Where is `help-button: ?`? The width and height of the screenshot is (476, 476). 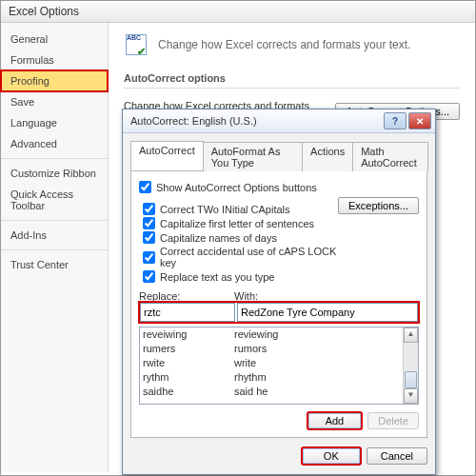
help-button: ? is located at coordinates (395, 121).